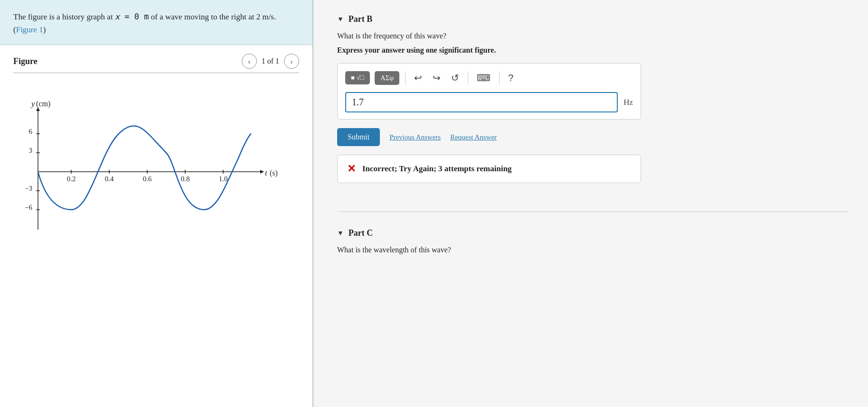 Image resolution: width=868 pixels, height=407 pixels. What do you see at coordinates (593, 250) in the screenshot?
I see `part-c-question: What is the wavelength of this wave?` at bounding box center [593, 250].